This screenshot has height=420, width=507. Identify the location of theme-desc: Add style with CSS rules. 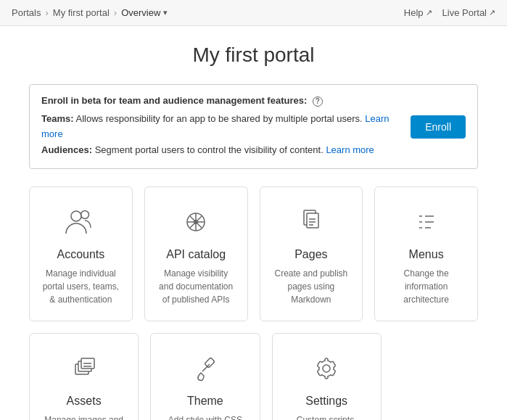
(205, 416).